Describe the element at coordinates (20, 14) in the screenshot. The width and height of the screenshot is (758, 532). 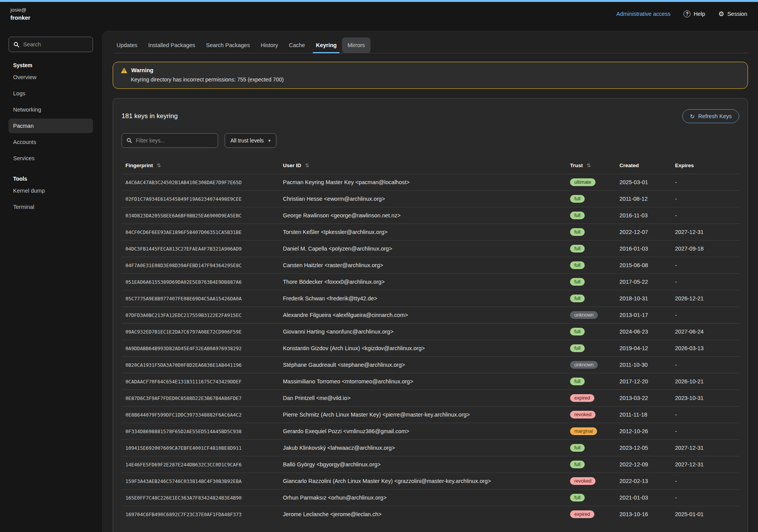
I see `brand: josie@ fronker` at that location.